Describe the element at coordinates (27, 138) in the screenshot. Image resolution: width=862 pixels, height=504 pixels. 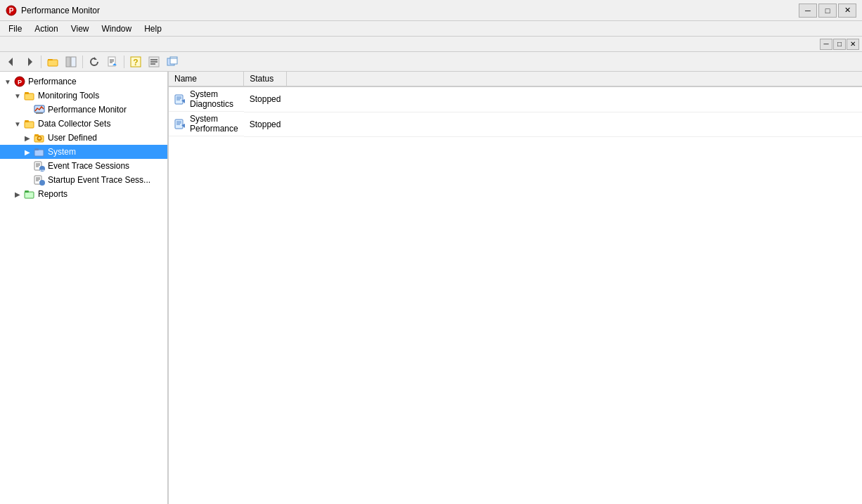
I see `expand-user-defined: ▶` at that location.